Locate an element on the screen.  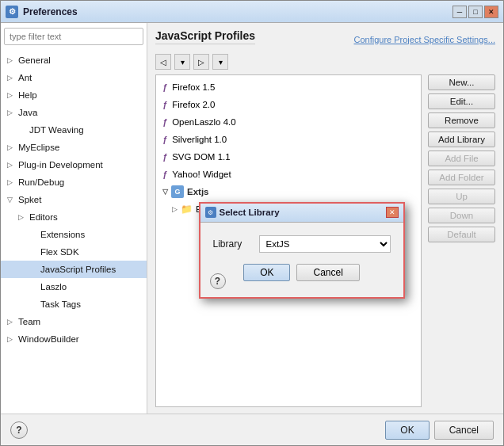
cancel-button: Cancel is located at coordinates (464, 430).